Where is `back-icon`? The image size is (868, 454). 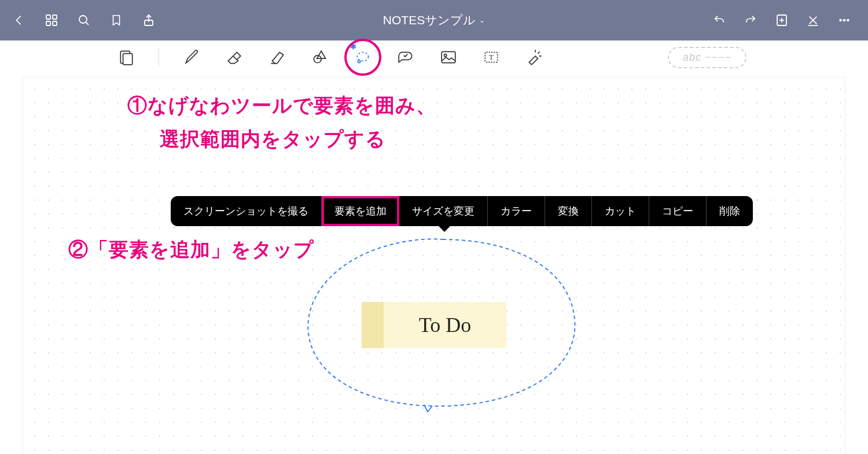 back-icon is located at coordinates (19, 20).